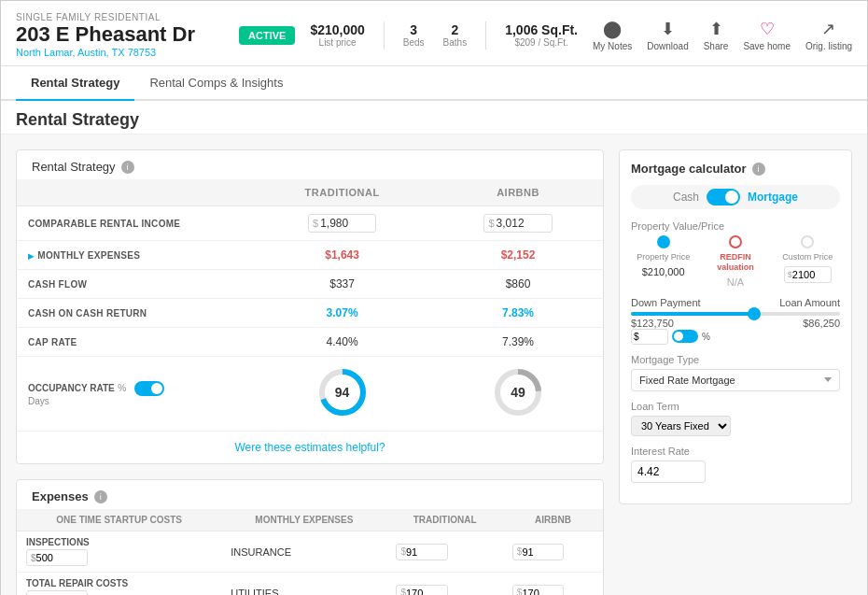 This screenshot has width=868, height=595. I want to click on rs-info-icon: i, so click(128, 167).